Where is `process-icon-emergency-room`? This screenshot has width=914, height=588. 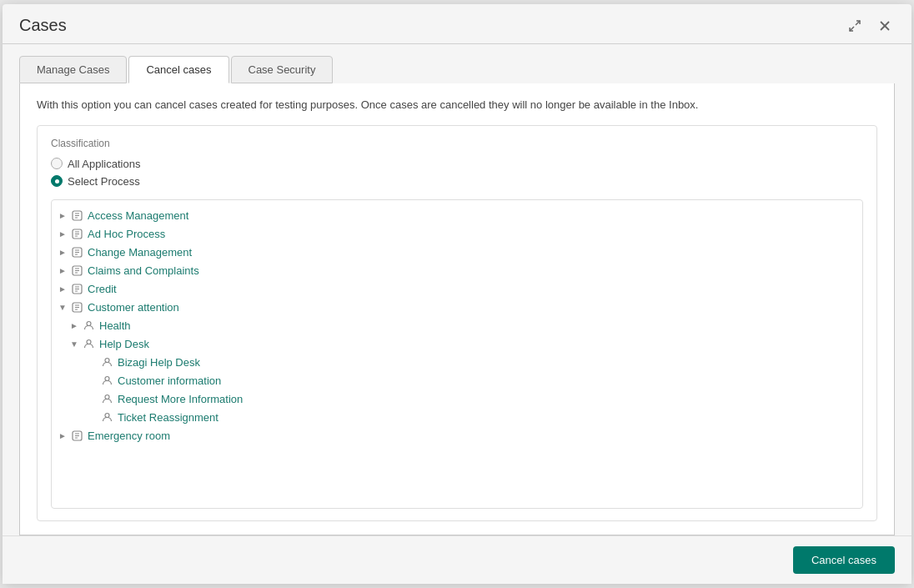
process-icon-emergency-room is located at coordinates (77, 436).